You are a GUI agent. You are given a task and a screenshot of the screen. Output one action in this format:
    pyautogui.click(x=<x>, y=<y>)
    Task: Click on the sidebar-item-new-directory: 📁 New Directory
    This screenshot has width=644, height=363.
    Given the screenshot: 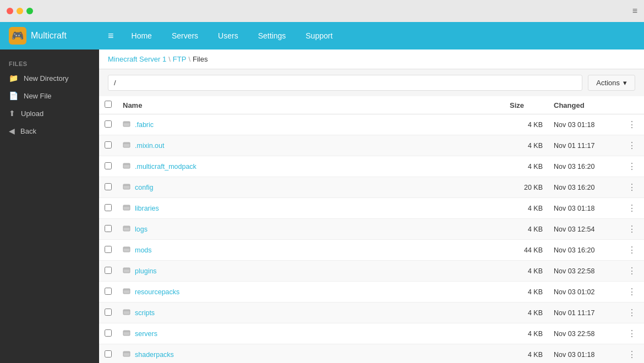 What is the action you would take?
    pyautogui.click(x=50, y=78)
    